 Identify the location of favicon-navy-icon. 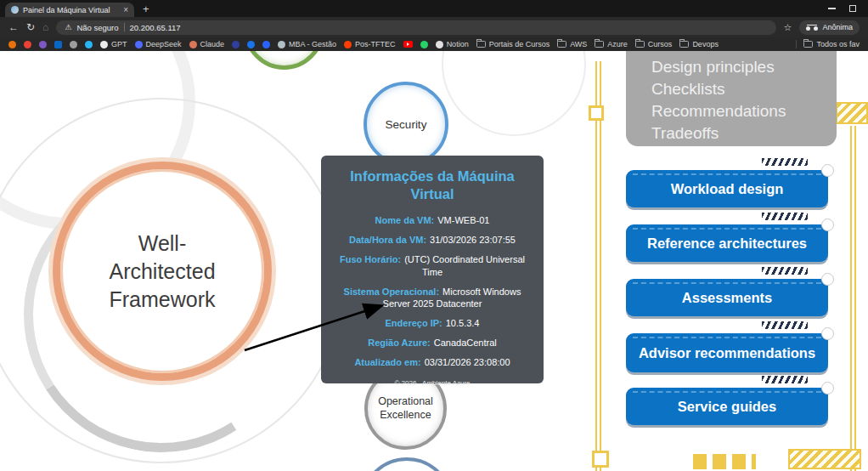
(236, 44).